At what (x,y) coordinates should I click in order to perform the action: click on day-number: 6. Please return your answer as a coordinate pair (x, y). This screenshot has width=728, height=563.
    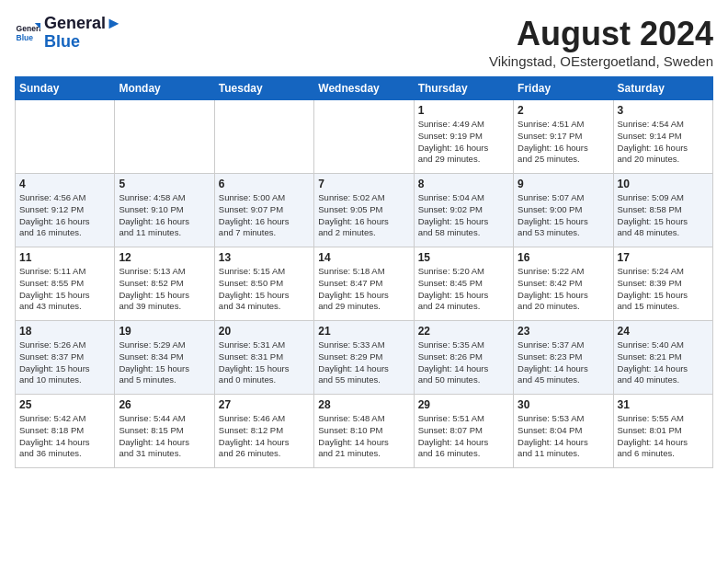
    Looking at the image, I should click on (265, 184).